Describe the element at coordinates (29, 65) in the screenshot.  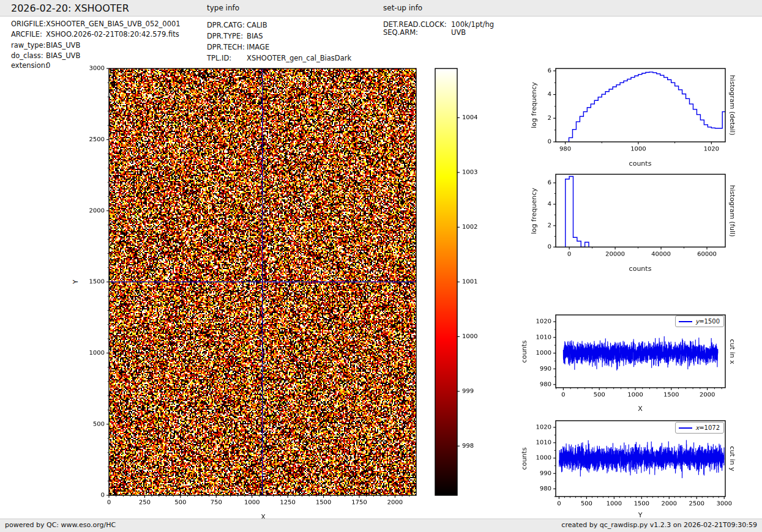
I see `file-info-label: extension:` at that location.